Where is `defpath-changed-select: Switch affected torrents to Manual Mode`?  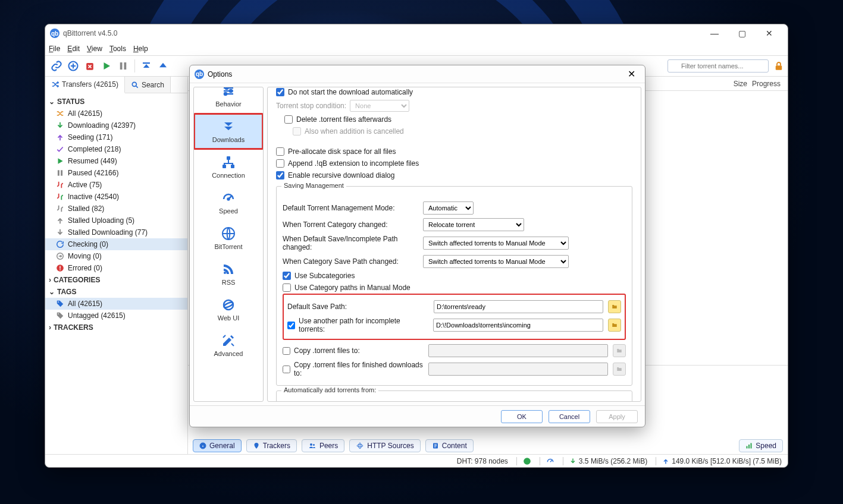
defpath-changed-select: Switch affected torrents to Manual Mode is located at coordinates (496, 243).